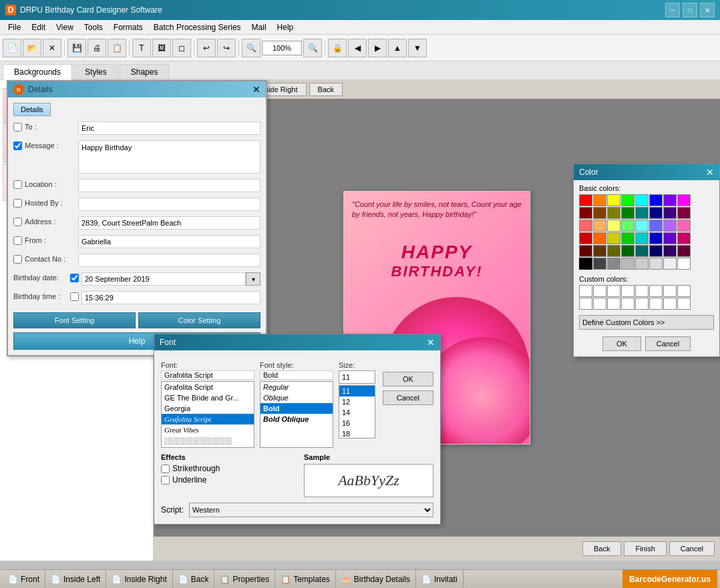 The height and width of the screenshot is (588, 720). Describe the element at coordinates (164, 279) in the screenshot. I see `birthday-date-input` at that location.